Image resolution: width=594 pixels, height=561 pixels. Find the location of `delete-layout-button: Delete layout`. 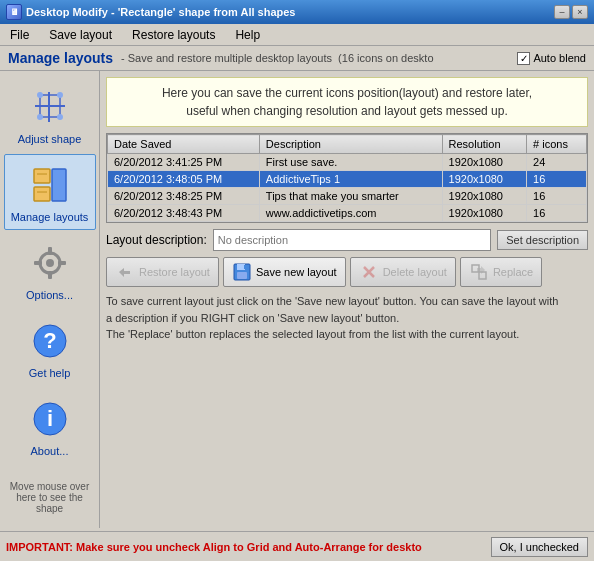

delete-layout-button: Delete layout is located at coordinates (403, 272).